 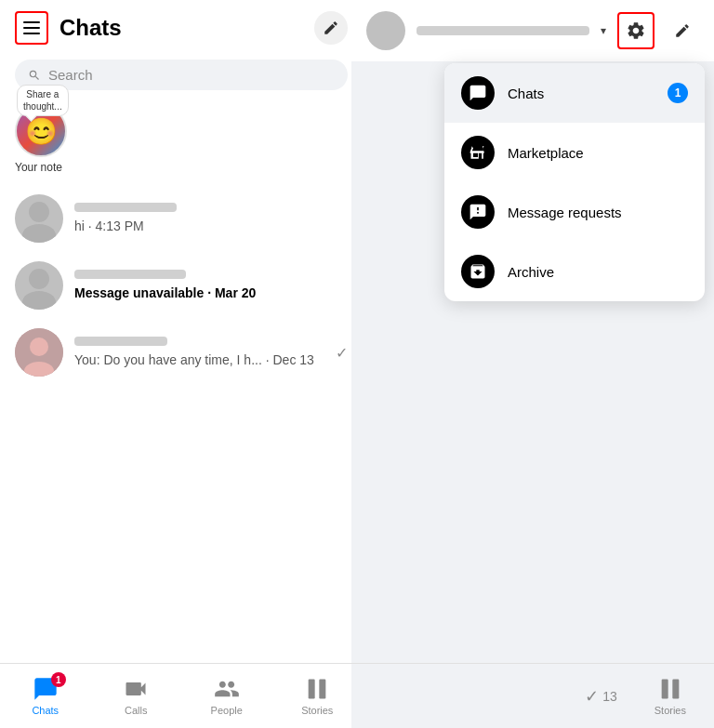 I want to click on settings-button, so click(x=636, y=31).